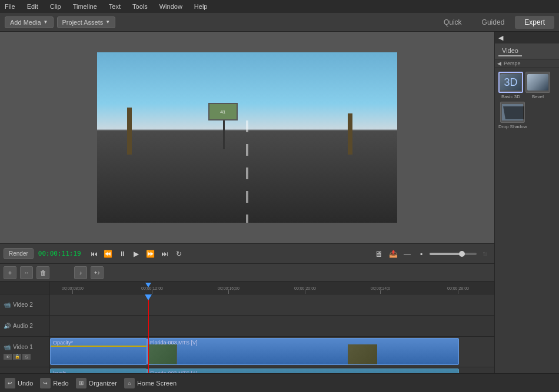 The image size is (559, 392). Describe the element at coordinates (493, 22) in the screenshot. I see `tab-guided: Guided` at that location.